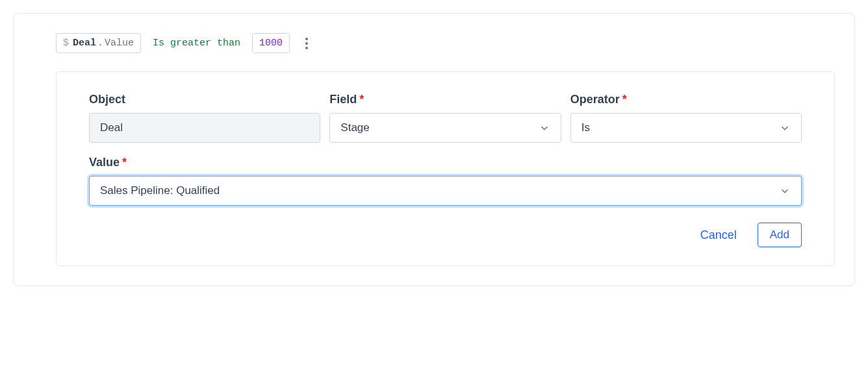 The height and width of the screenshot is (366, 868). Describe the element at coordinates (205, 128) in the screenshot. I see `object-select: Deal` at that location.